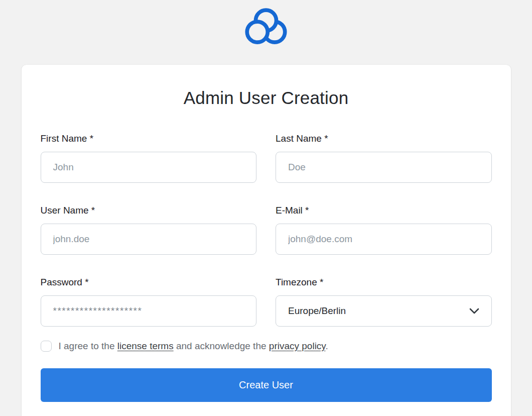 The image size is (532, 416). I want to click on first-name-field-group: First Name *, so click(149, 158).